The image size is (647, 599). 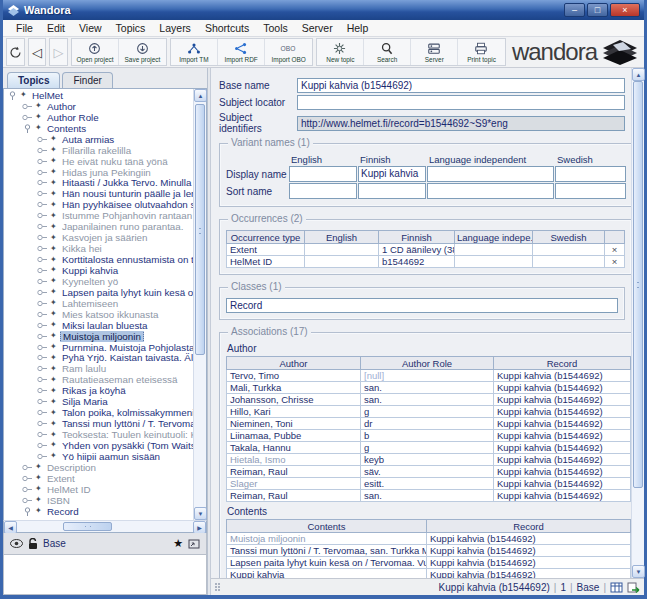 What do you see at coordinates (24, 28) in the screenshot?
I see `menu-file: File` at bounding box center [24, 28].